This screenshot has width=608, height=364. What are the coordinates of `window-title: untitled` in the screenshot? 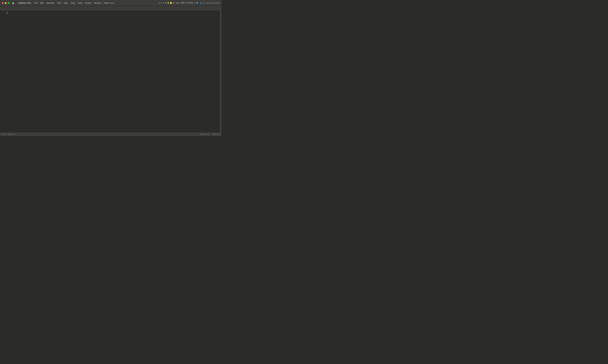 It's located at (111, 3).